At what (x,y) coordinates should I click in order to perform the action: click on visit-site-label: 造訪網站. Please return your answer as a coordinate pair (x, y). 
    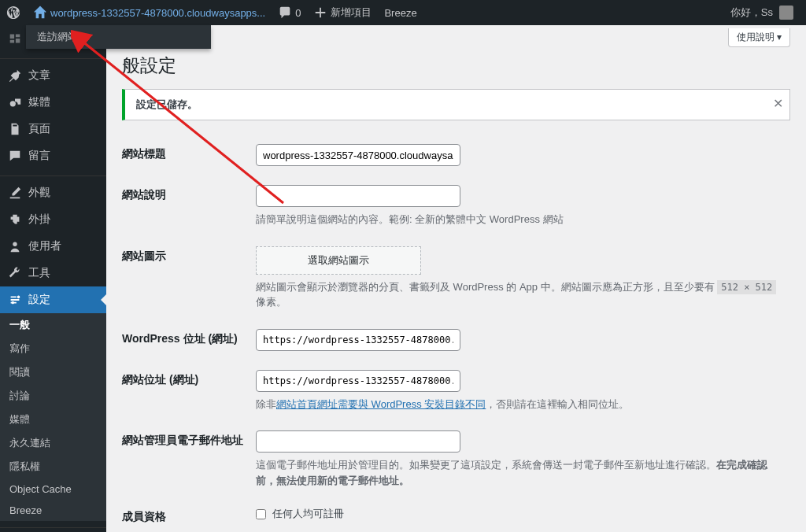
    Looking at the image, I should click on (57, 36).